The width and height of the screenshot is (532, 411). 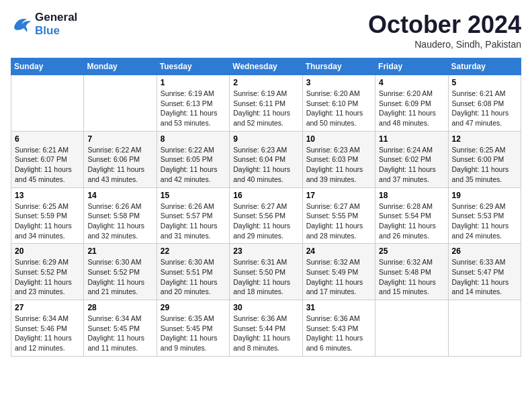 What do you see at coordinates (266, 308) in the screenshot?
I see `day-number: 30` at bounding box center [266, 308].